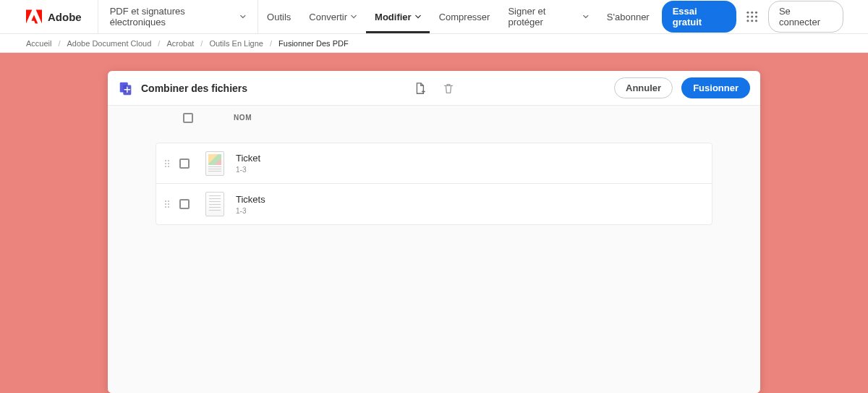 Image resolution: width=868 pixels, height=393 pixels. Describe the element at coordinates (628, 17) in the screenshot. I see `nav-label: S'abonner` at that location.